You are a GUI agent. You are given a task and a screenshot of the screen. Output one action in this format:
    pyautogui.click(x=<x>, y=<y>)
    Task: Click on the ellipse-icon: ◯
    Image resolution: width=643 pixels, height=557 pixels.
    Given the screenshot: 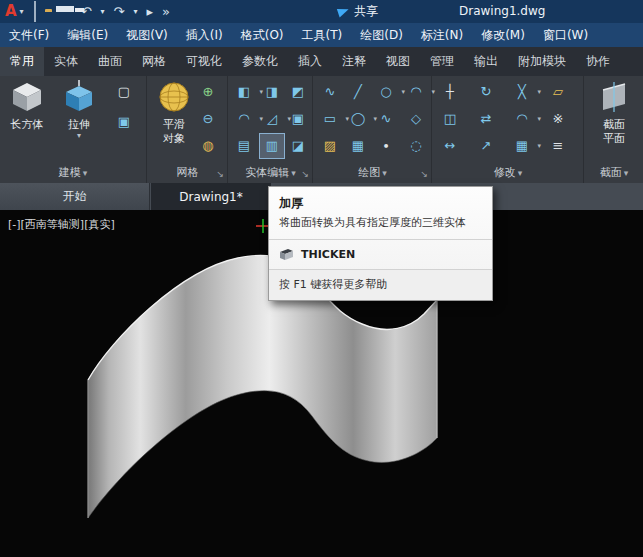 What is the action you would take?
    pyautogui.click(x=358, y=118)
    